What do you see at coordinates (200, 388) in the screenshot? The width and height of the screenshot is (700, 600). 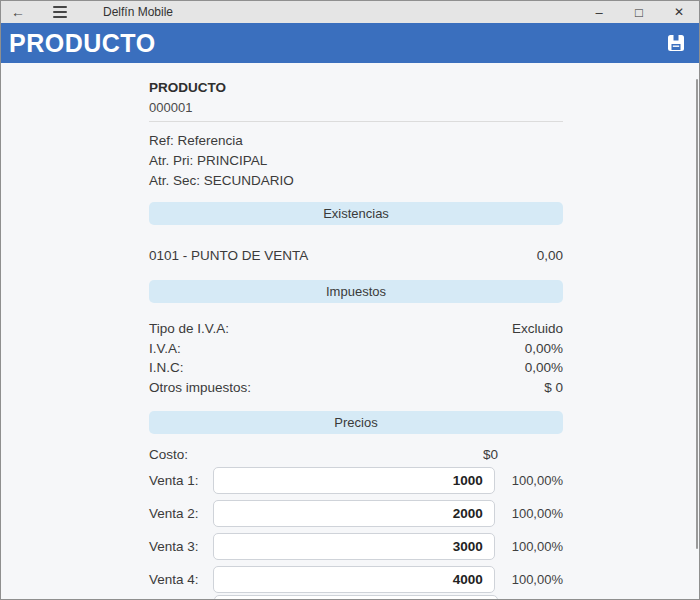 I see `other-taxes-label: Otros impuestos:` at bounding box center [200, 388].